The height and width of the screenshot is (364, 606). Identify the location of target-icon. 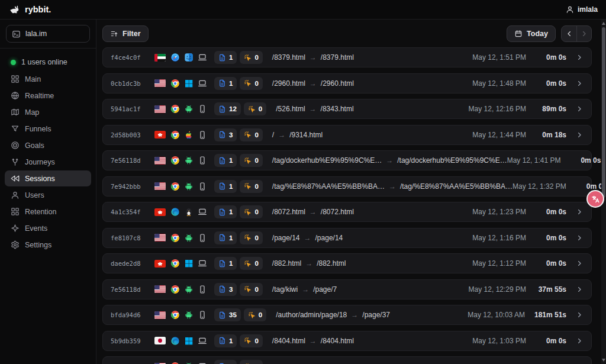
(15, 146).